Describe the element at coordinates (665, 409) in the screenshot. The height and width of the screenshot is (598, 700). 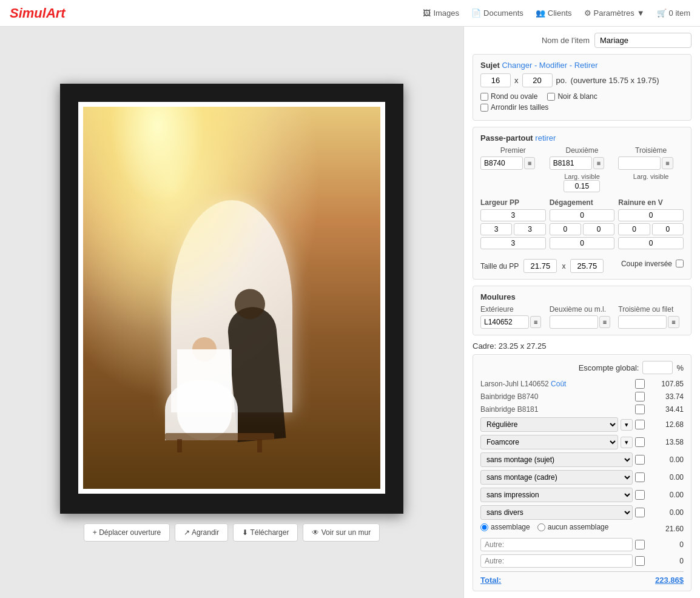
I see `b8181-value: 34.41` at that location.